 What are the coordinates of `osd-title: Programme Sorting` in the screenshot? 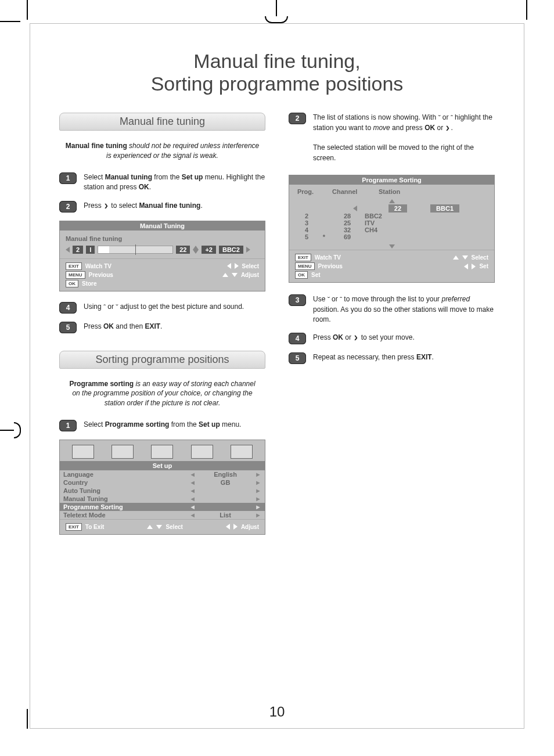 It's located at (391, 180).